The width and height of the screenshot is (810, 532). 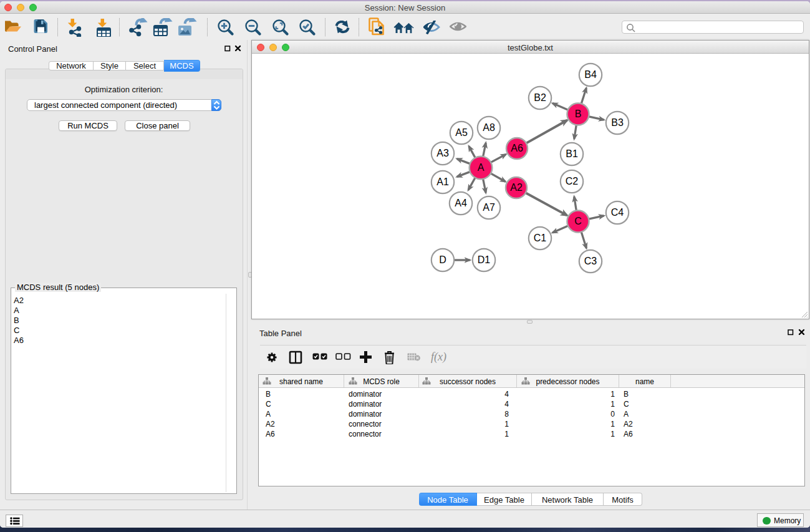 I want to click on svg-text: A2, so click(x=516, y=187).